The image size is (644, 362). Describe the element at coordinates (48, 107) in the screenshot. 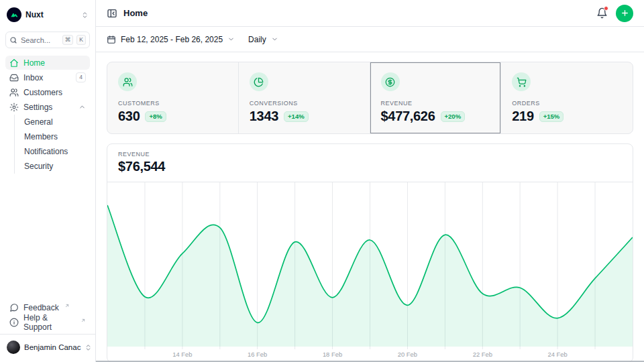

I see `sidebar-item-settings: Settings` at that location.